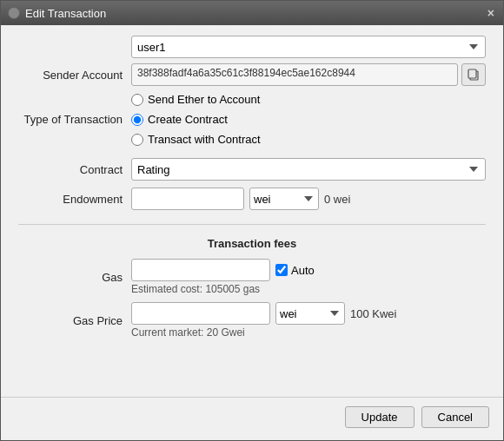  I want to click on transaction-fees-title: Transaction fees, so click(252, 243).